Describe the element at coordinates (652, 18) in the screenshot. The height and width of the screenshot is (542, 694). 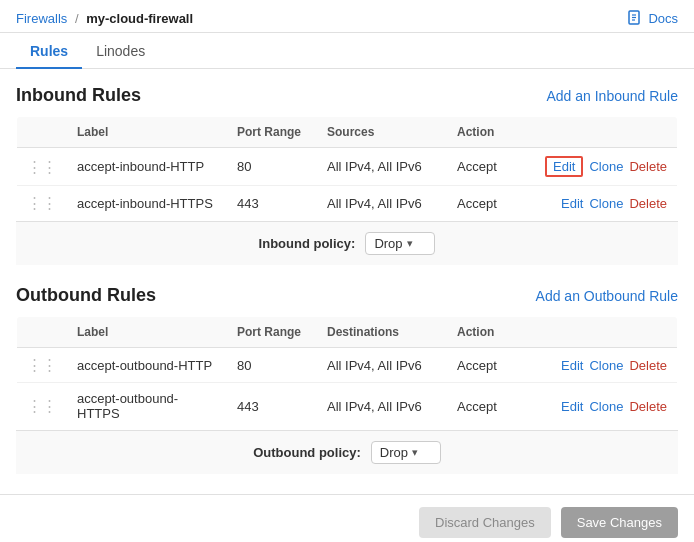
I see `docs-link: Docs` at that location.